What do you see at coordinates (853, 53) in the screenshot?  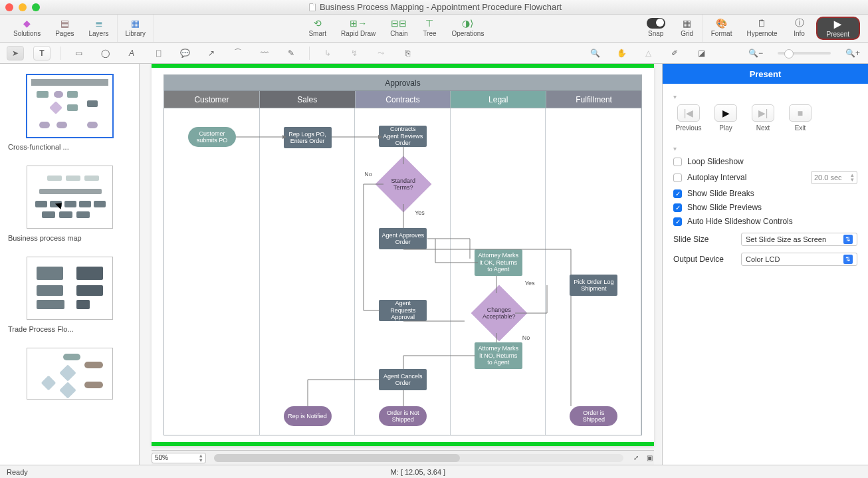 I see `zoom-in-button: 🔍+` at bounding box center [853, 53].